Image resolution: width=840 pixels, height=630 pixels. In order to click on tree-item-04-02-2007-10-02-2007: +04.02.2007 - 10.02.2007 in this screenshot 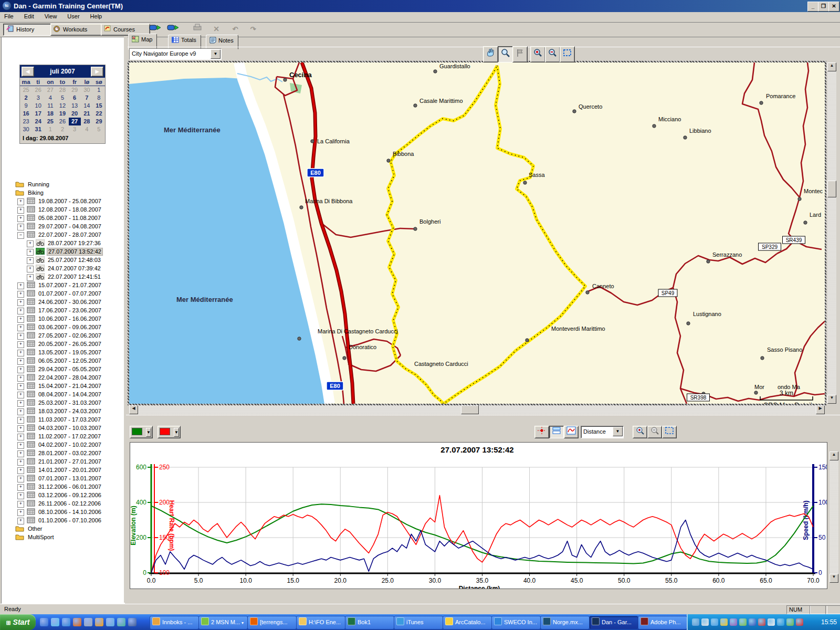, I will do `click(62, 445)`.